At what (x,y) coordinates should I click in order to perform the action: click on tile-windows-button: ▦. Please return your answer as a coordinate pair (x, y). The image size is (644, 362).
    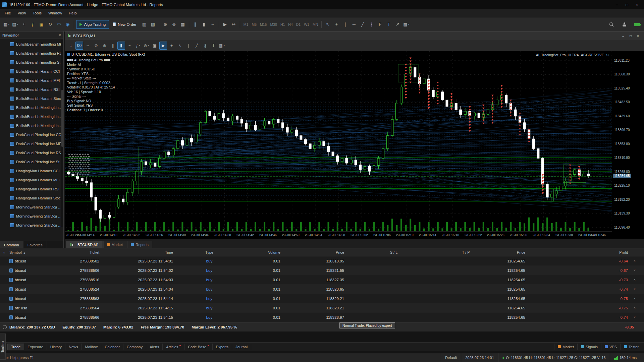
    Looking at the image, I should click on (183, 24).